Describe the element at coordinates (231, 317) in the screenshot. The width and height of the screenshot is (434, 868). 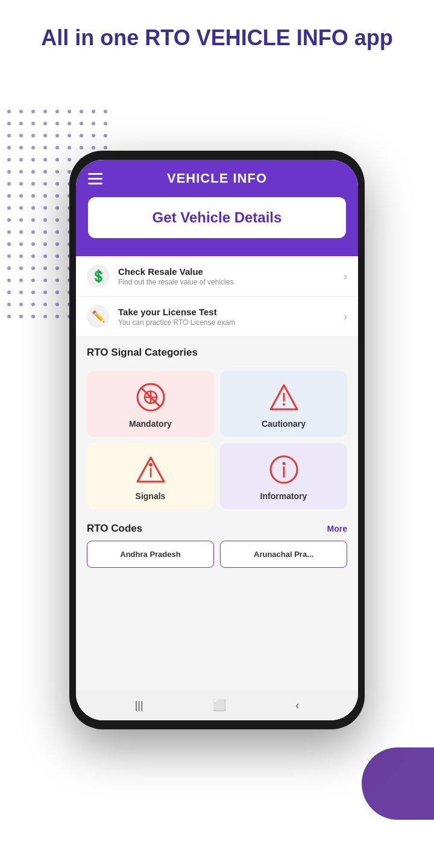
I see `menu-item-license-text: Take your License Test You can practice …` at that location.